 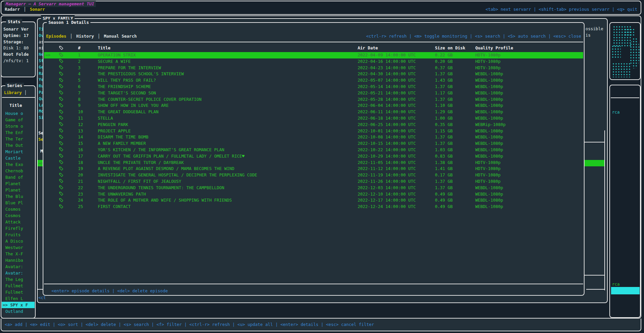 What do you see at coordinates (18, 212) in the screenshot?
I see `series-list: House oGame ofStorm oThe EnfThe TerThe O…` at bounding box center [18, 212].